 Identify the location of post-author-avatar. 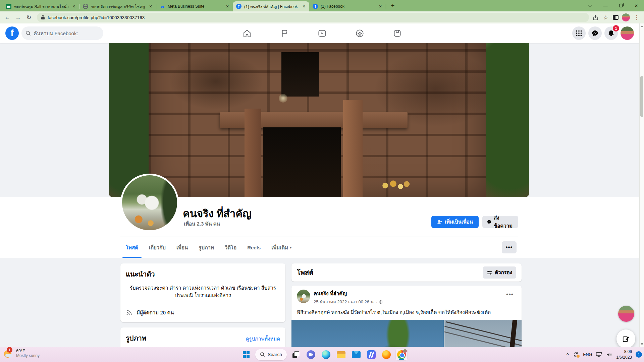
(304, 296).